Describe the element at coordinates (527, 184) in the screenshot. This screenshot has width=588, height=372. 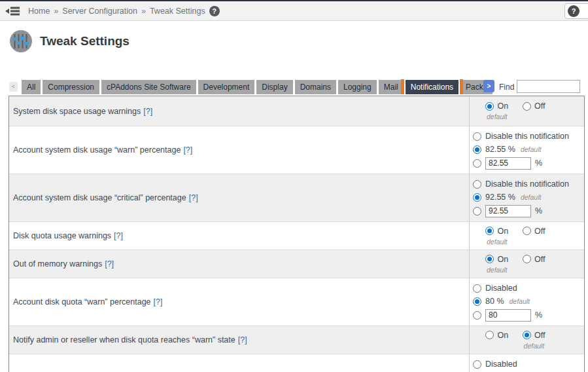
I see `disable-option-label: Disable this notification` at that location.